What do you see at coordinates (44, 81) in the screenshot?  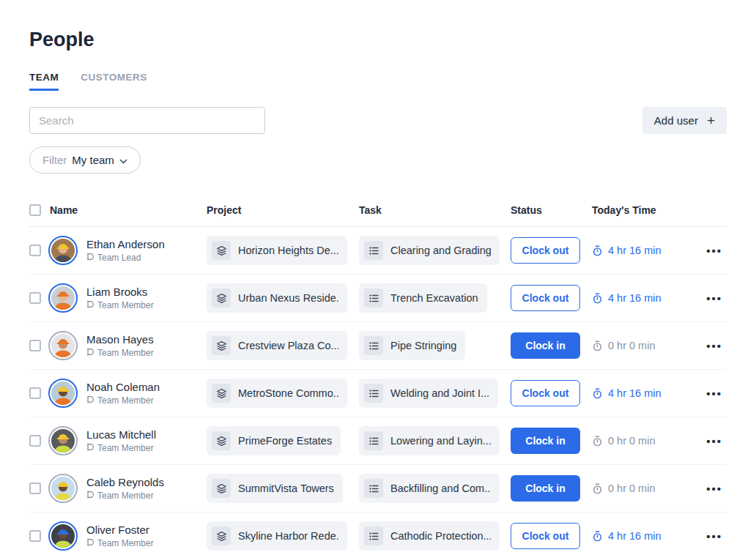 I see `tab-team: TEAM` at bounding box center [44, 81].